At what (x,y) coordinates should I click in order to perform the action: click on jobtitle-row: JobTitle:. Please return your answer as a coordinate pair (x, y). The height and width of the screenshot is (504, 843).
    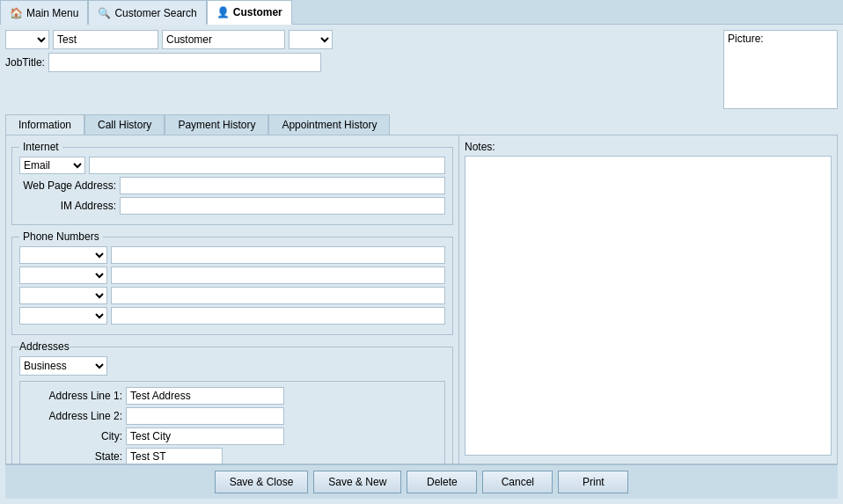
    Looking at the image, I should click on (362, 62).